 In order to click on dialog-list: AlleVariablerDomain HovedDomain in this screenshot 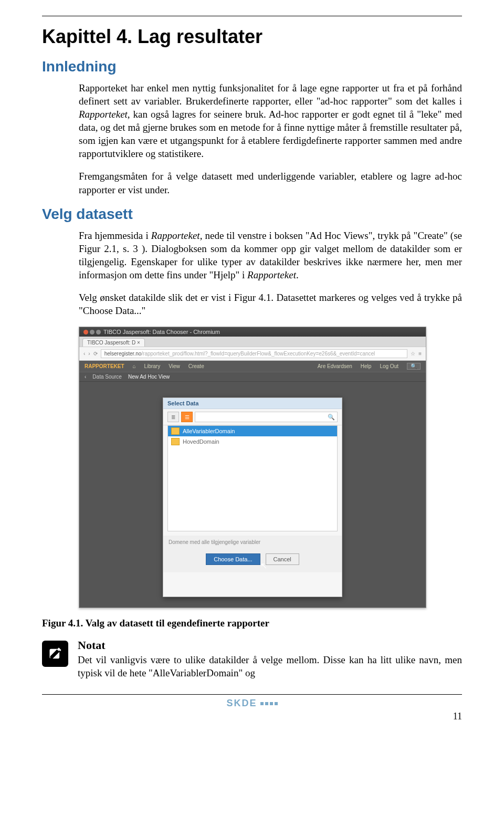, I will do `click(253, 478)`.